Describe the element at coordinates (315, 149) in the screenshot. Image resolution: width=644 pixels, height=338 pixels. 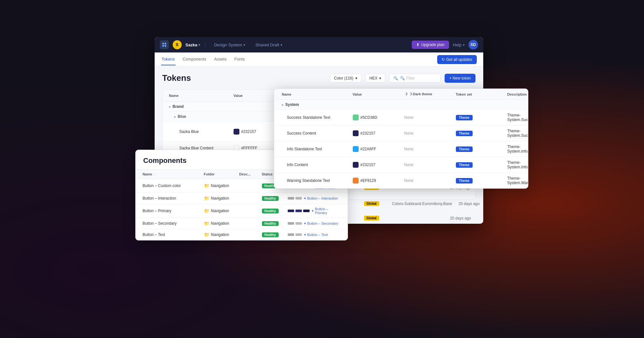
I see `overlay-cell-name: Info Standalone Text` at that location.